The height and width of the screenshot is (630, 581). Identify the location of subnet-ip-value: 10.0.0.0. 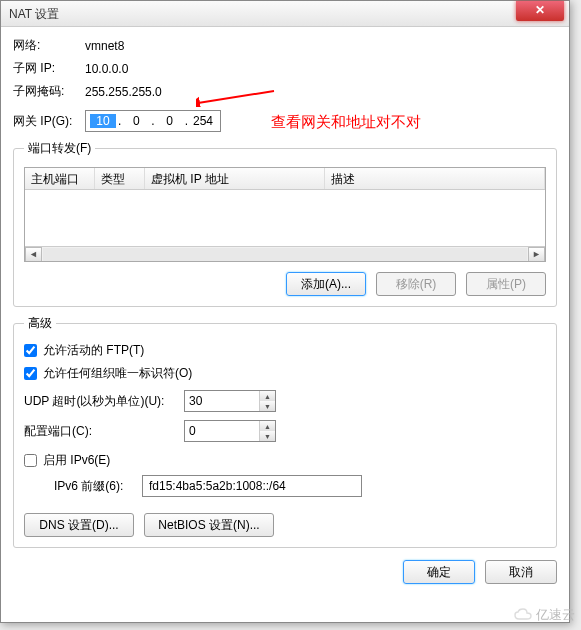
(106, 69).